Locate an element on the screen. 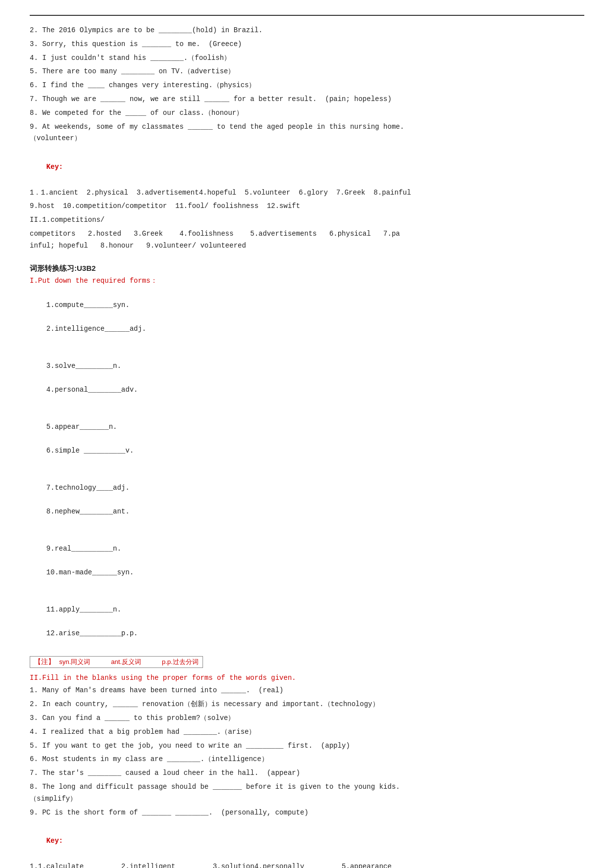 Image resolution: width=614 pixels, height=868 pixels. note-syn: syn.同义词 is located at coordinates (74, 662).